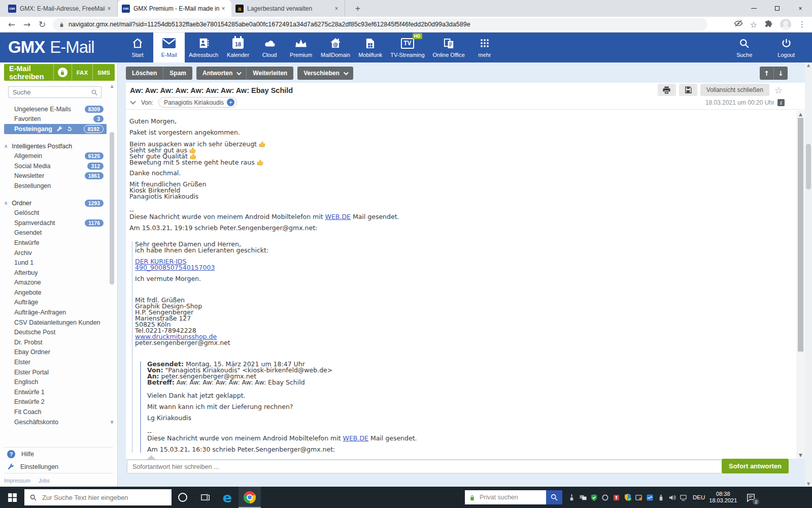 Image resolution: width=812 pixels, height=508 pixels. I want to click on taskbar-search, so click(98, 497).